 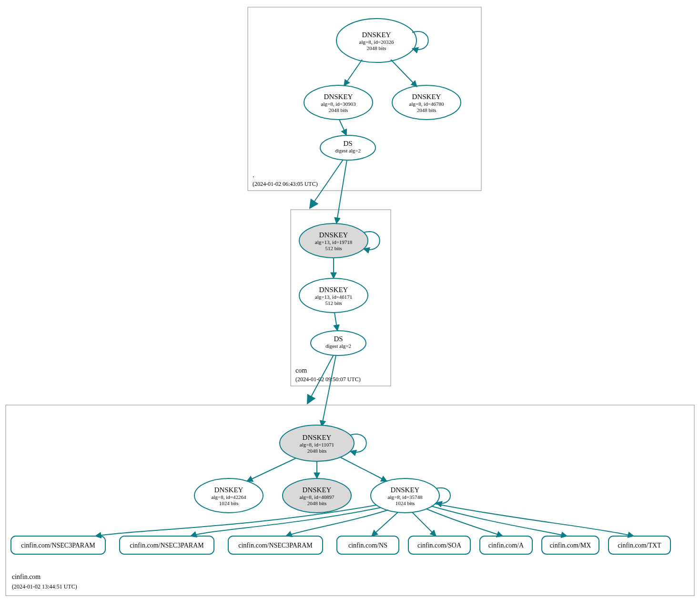 What do you see at coordinates (334, 297) in the screenshot?
I see `svg-text: alg=13, id=46171` at bounding box center [334, 297].